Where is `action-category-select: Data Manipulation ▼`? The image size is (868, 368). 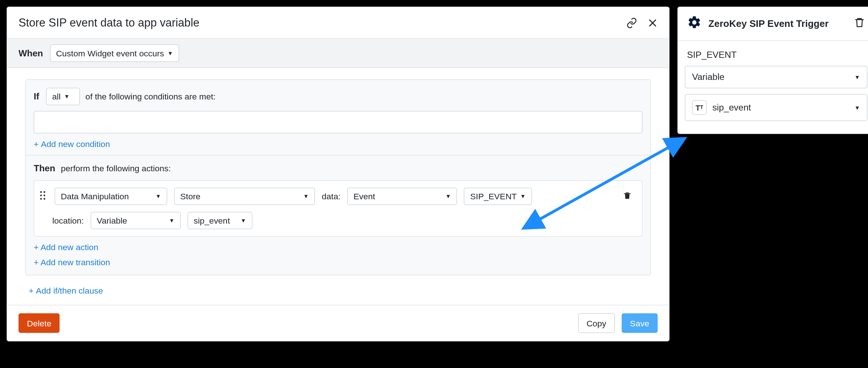
action-category-select: Data Manipulation ▼ is located at coordinates (111, 196).